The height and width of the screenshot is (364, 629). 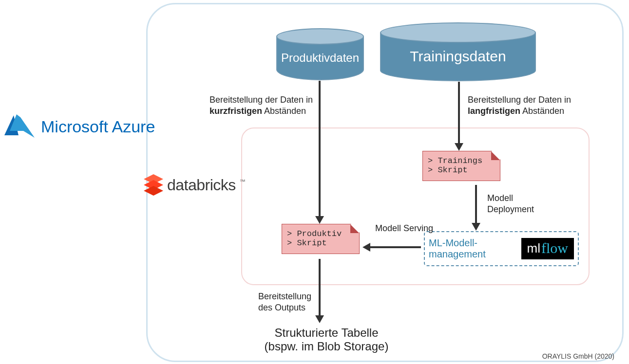 I want to click on training-script-line1: > Trainings, so click(x=461, y=161).